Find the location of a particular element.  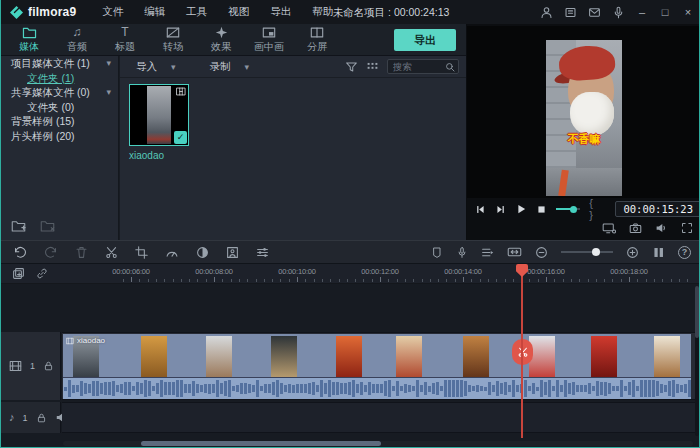

zoom-slider-knob is located at coordinates (596, 252).